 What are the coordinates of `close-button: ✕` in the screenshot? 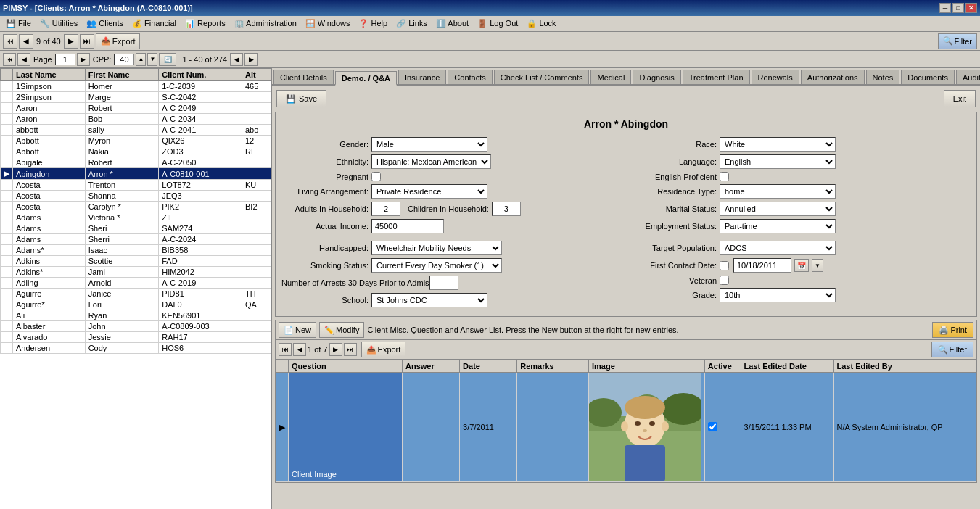 It's located at (971, 8).